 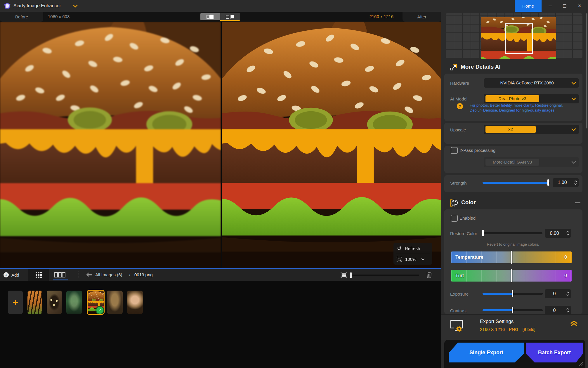 What do you see at coordinates (512, 276) in the screenshot?
I see `tint-handle` at bounding box center [512, 276].